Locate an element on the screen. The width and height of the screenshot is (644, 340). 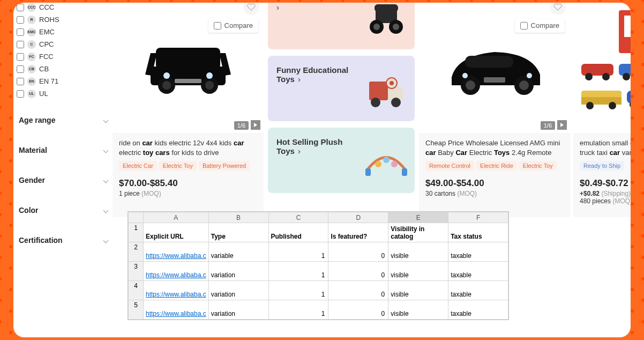
chevron-down-icon is located at coordinates (106, 240).